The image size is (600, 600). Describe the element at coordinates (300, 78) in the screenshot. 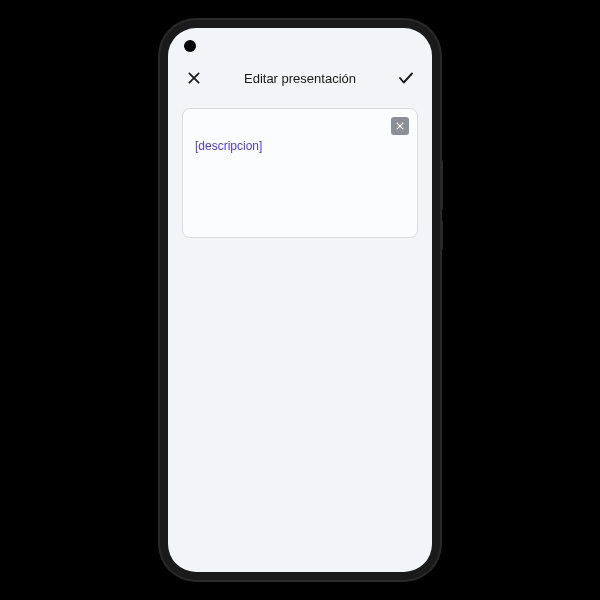

I see `page-title: Editar presentación` at that location.